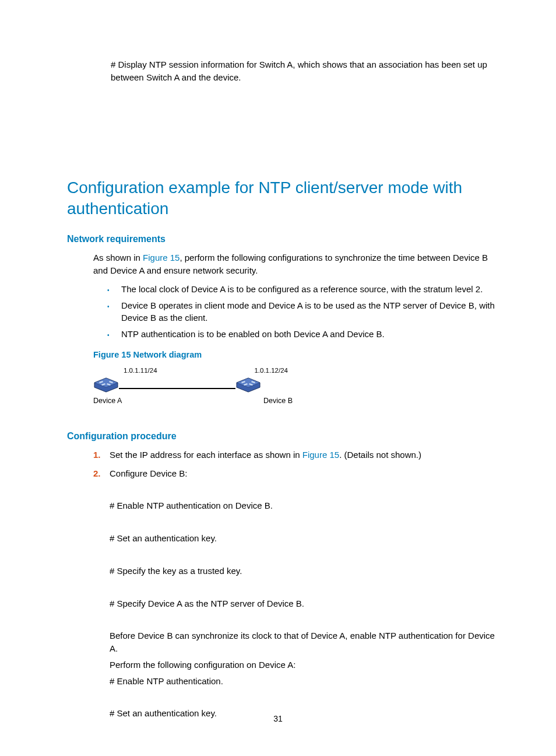 The width and height of the screenshot is (556, 756). Describe the element at coordinates (307, 604) in the screenshot. I see `cmd-line: # Specify Device A as the NTP server of …` at that location.